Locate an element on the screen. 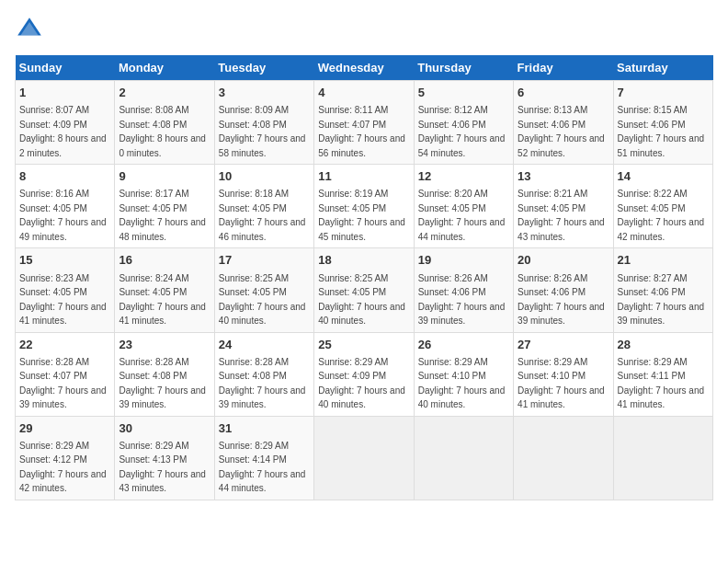 This screenshot has width=728, height=563. day-info: Sunrise: 8:22 AMSunset: 4:05 PMDaylight:… is located at coordinates (662, 215).